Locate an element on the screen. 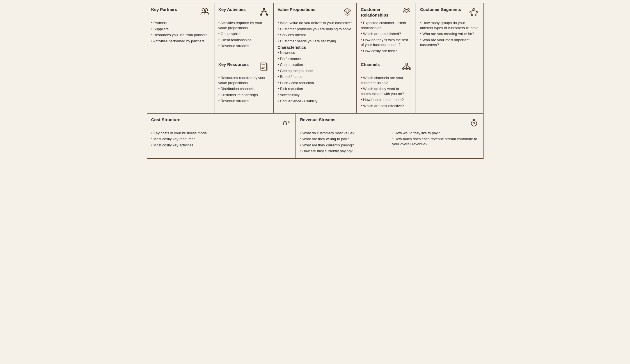  customer-relationships-title: Customer Relationships is located at coordinates (381, 12).